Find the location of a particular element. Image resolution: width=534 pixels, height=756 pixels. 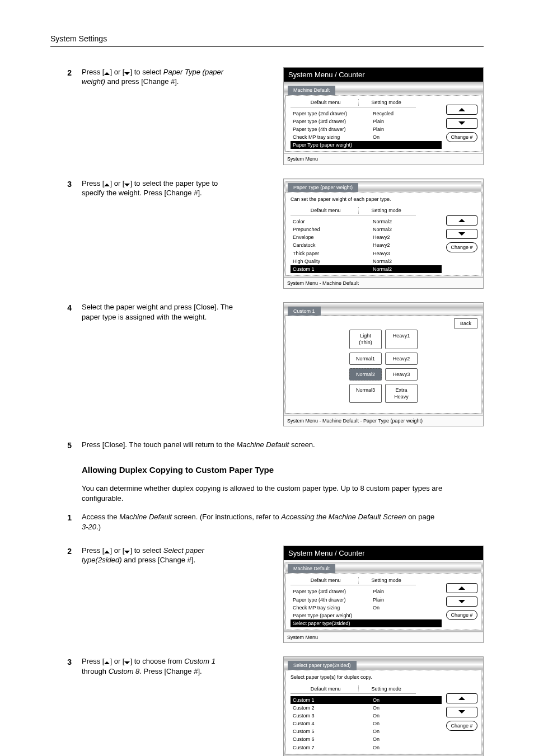

t: through is located at coordinates (95, 672).